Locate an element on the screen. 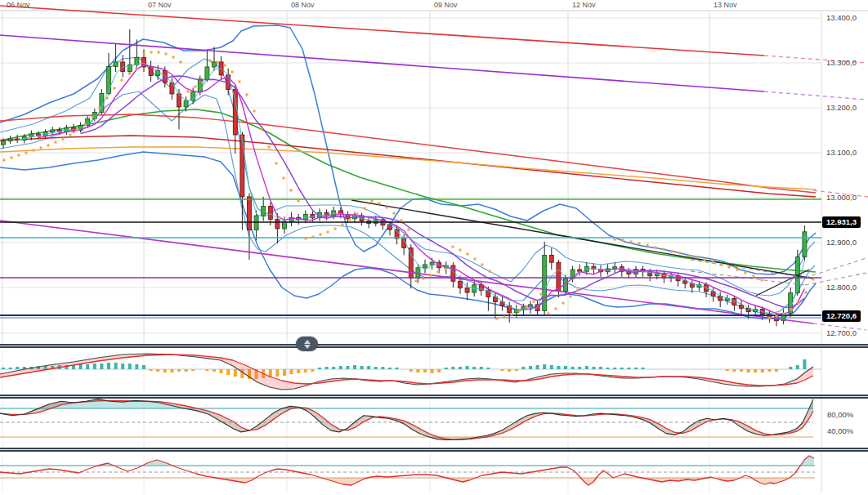  date-label: 08 Nov is located at coordinates (302, 5).